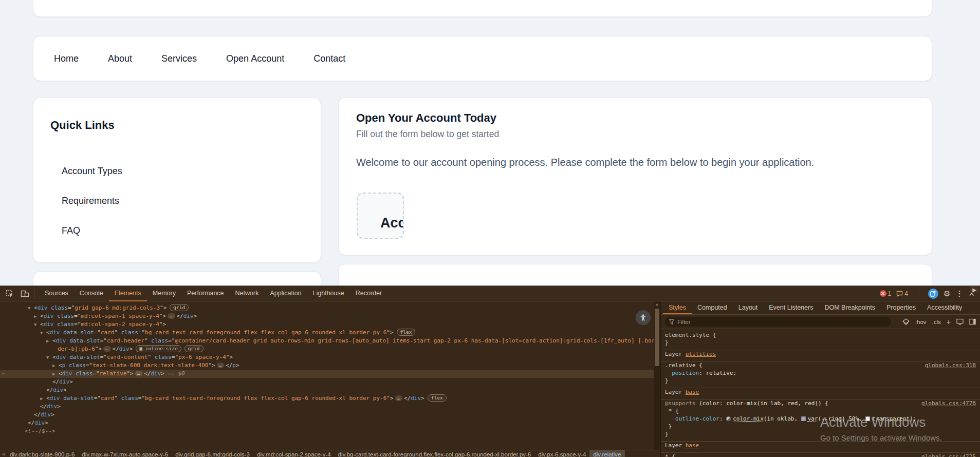 This screenshot has height=457, width=980. What do you see at coordinates (435, 454) in the screenshot?
I see `breadcrumb-crumb: div.bg-card.text-card-foreground.flex.fl…` at bounding box center [435, 454].